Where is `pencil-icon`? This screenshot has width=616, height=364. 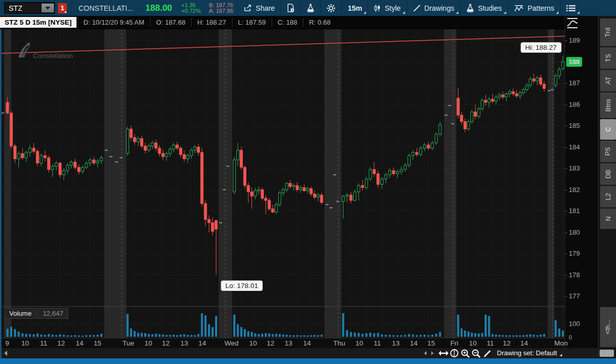
pencil-icon is located at coordinates (488, 353).